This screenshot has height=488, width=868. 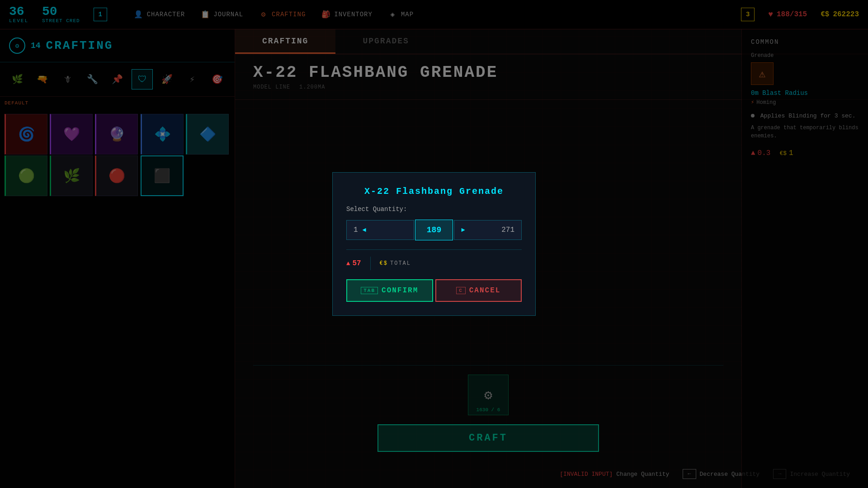 What do you see at coordinates (371, 263) in the screenshot?
I see `modal-divider` at bounding box center [371, 263].